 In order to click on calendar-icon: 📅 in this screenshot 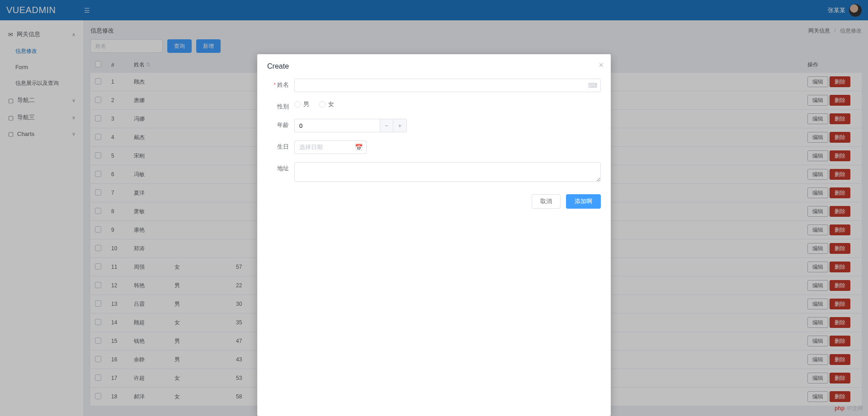, I will do `click(359, 147)`.